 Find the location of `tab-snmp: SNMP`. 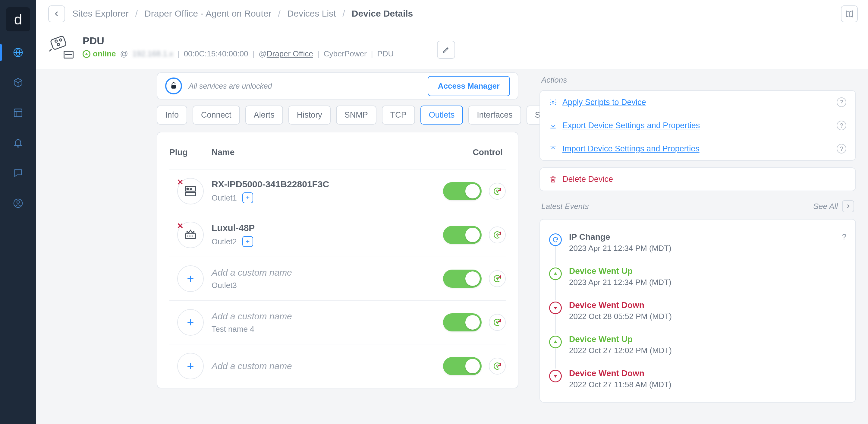

tab-snmp: SNMP is located at coordinates (356, 115).